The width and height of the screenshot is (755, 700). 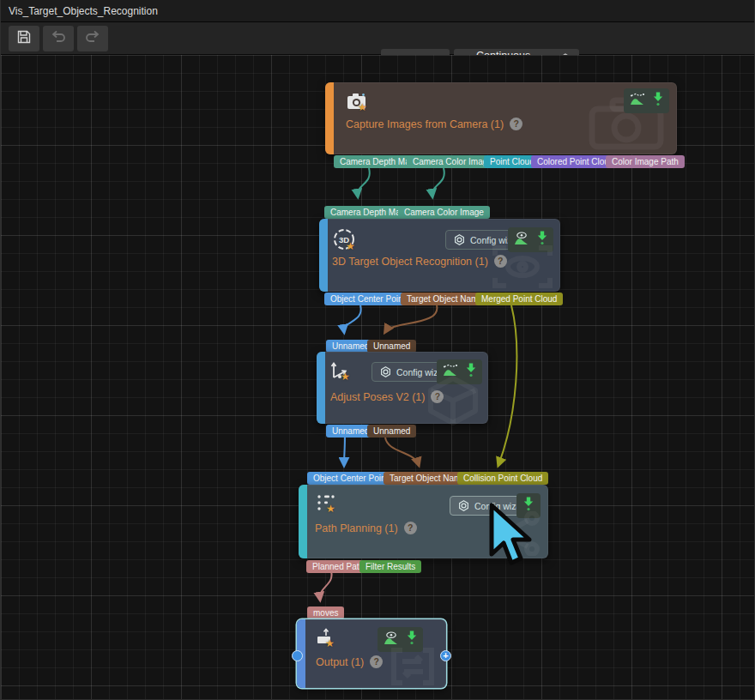 What do you see at coordinates (365, 528) in the screenshot?
I see `node-title-row: Path Planning (1) ?` at bounding box center [365, 528].